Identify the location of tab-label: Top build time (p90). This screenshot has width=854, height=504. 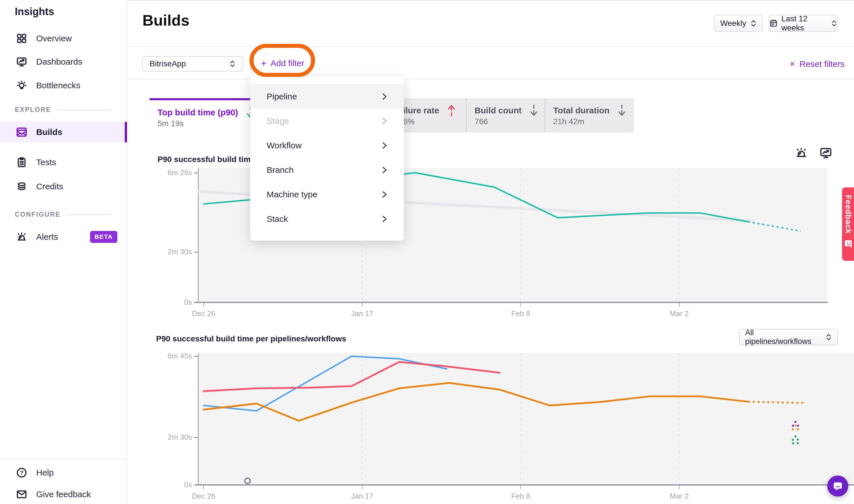
(198, 112).